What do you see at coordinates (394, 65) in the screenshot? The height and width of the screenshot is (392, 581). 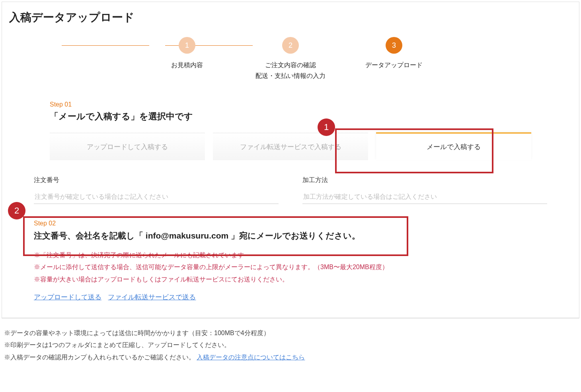 I see `step-label: データアップロード` at bounding box center [394, 65].